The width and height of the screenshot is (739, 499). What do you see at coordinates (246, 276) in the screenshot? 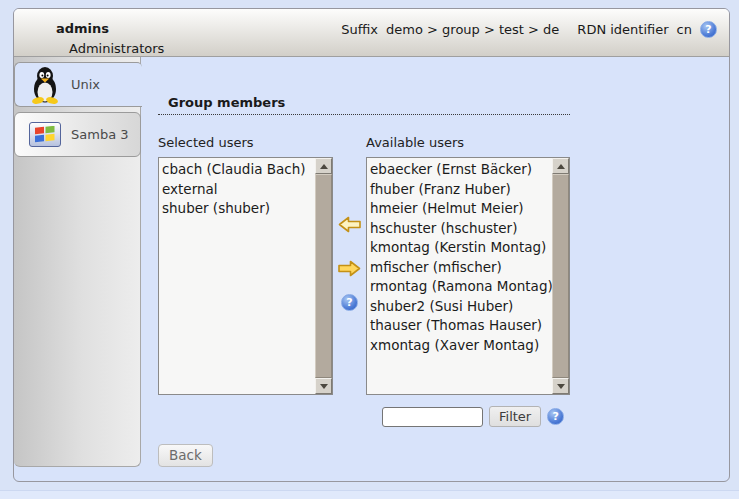
I see `selected-users-listbox: cbach (Claudia Bach)externalshuber (shub…` at bounding box center [246, 276].